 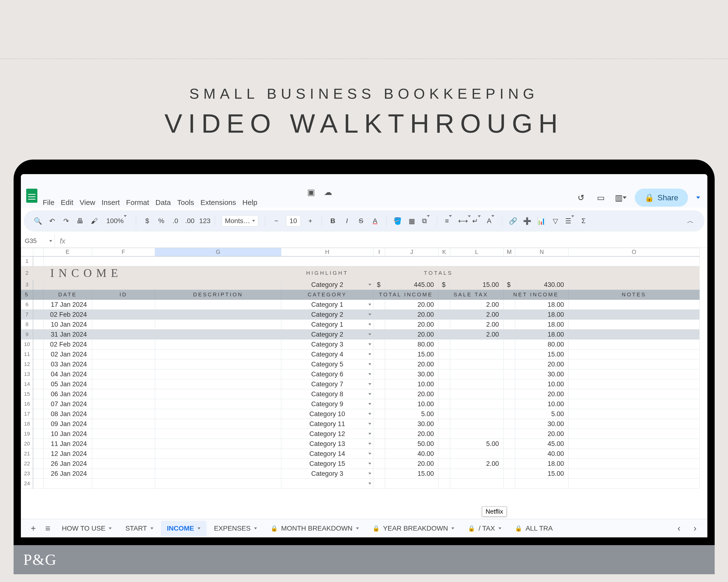 What do you see at coordinates (116, 221) in the screenshot?
I see `zoom-select: 100%` at bounding box center [116, 221].